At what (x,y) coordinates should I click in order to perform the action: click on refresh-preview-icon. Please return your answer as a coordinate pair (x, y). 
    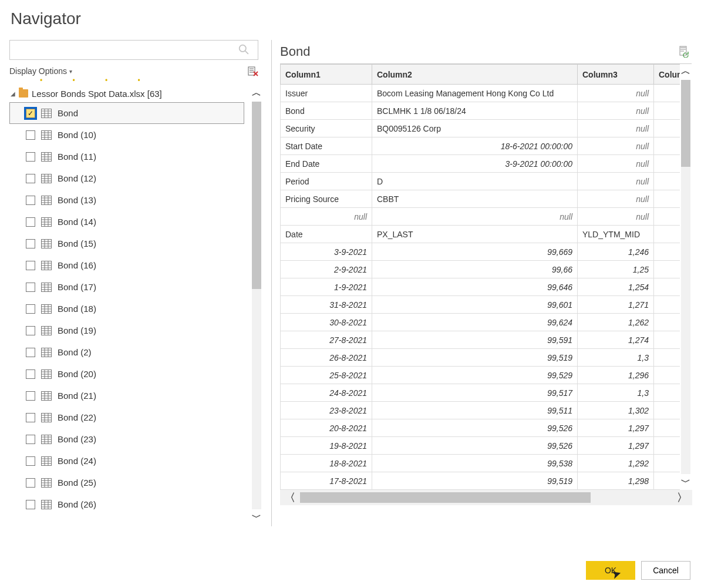
    Looking at the image, I should click on (684, 52).